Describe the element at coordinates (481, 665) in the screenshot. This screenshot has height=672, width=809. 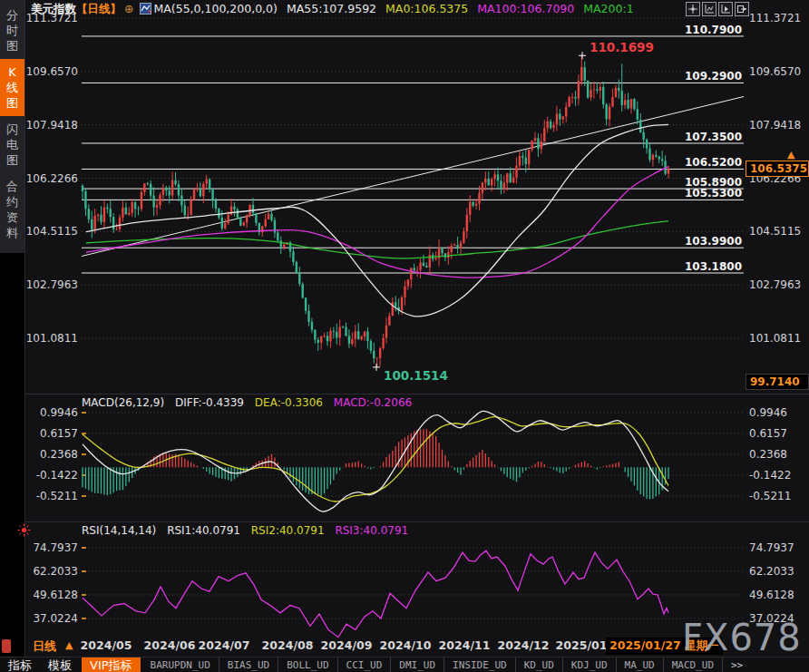
I see `toolbar-tab: INSIDE_UD` at that location.